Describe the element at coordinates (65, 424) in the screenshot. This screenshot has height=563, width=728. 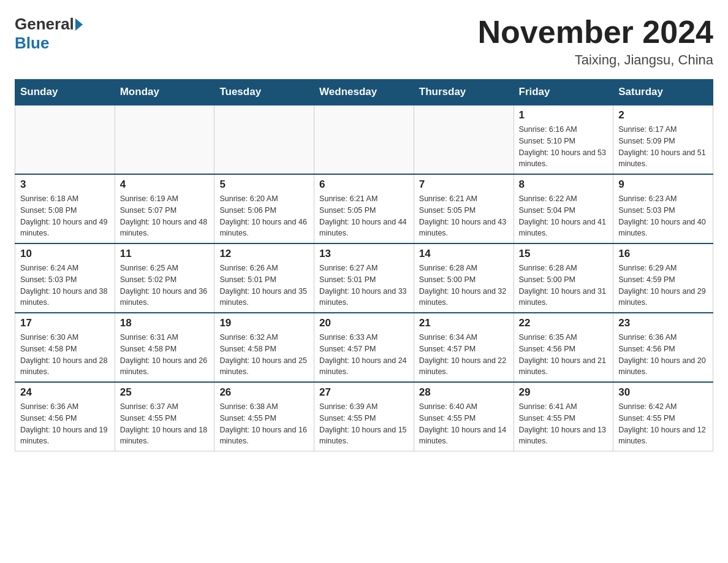
I see `day-info: Sunrise: 6:36 AMSunset: 4:56 PMDaylight:…` at that location.